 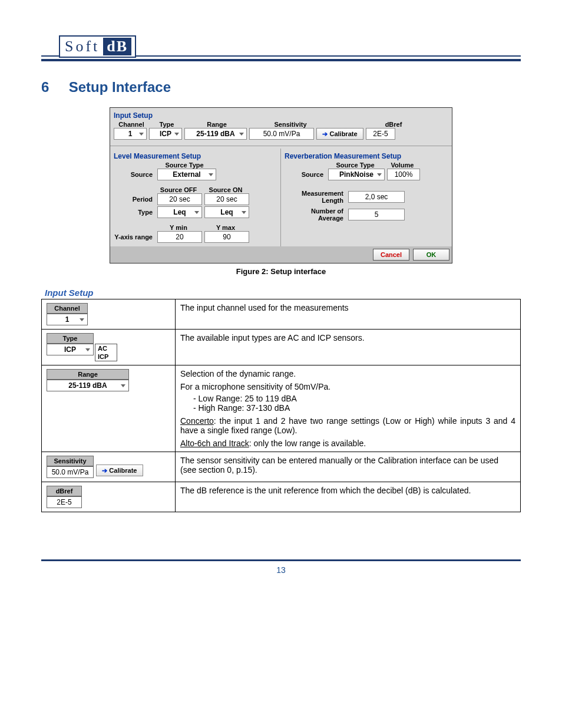 What do you see at coordinates (348, 315) in the screenshot?
I see `desc-channel: The input channel used for the measureme…` at bounding box center [348, 315].